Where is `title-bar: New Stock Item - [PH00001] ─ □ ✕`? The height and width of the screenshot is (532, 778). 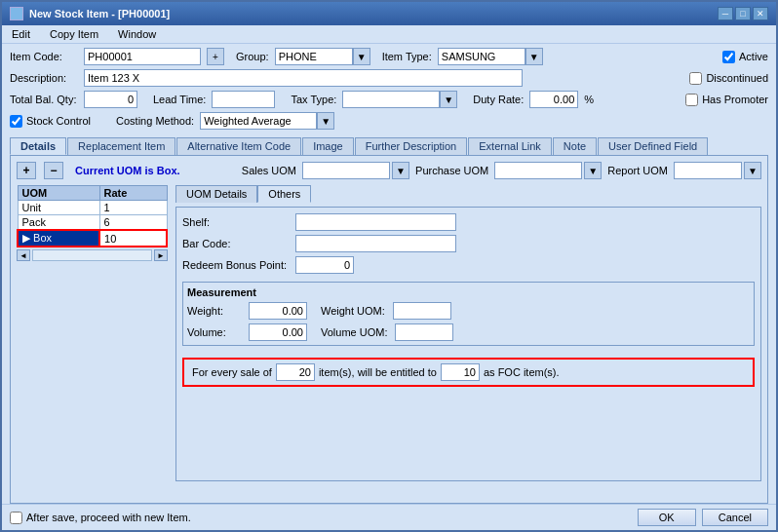
title-bar: New Stock Item - [PH00001] ─ □ ✕ is located at coordinates (389, 14).